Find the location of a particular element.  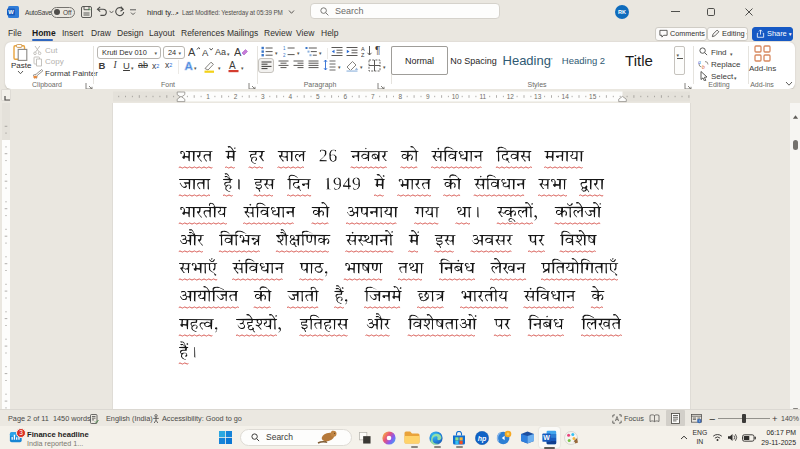

svg-text: b is located at coordinates (704, 67).